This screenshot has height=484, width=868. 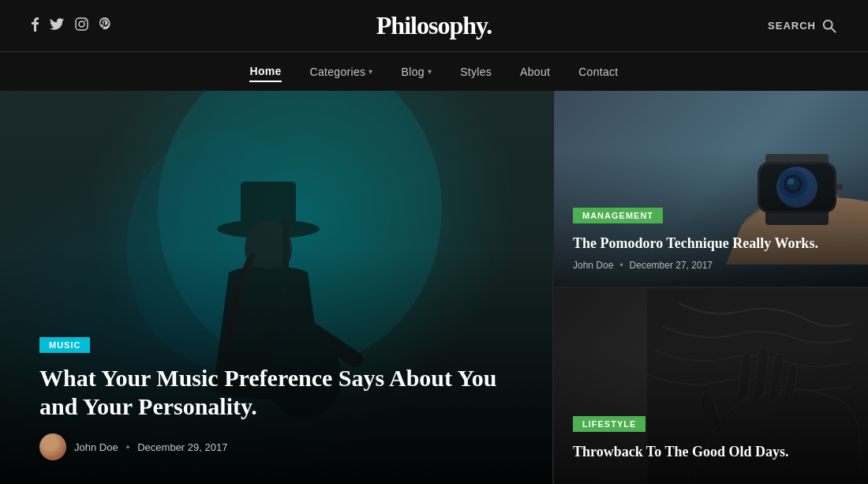 What do you see at coordinates (609, 424) in the screenshot?
I see `article-2-category-badge: LIFESTYLE` at bounding box center [609, 424].